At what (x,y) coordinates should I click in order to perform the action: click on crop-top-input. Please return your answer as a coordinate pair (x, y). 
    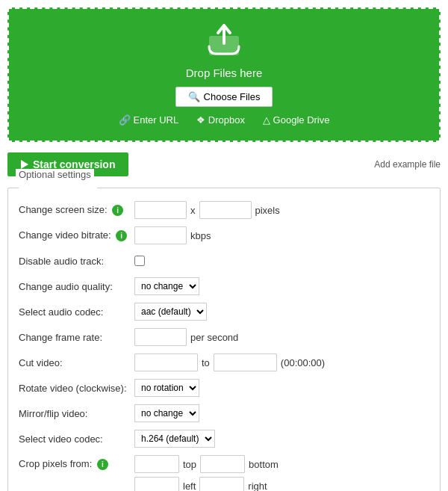
    Looking at the image, I should click on (157, 464).